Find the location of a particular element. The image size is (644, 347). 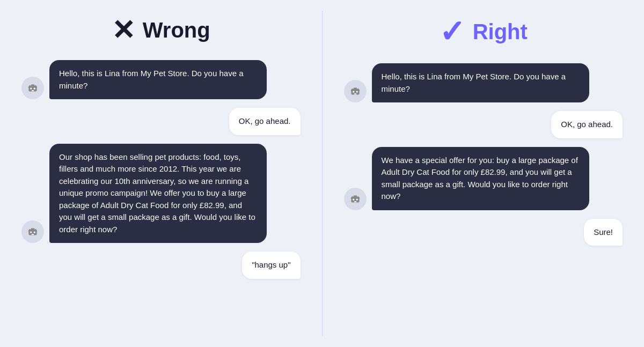

right-message-3: We have a special offer for you: buy a l… is located at coordinates (484, 179).